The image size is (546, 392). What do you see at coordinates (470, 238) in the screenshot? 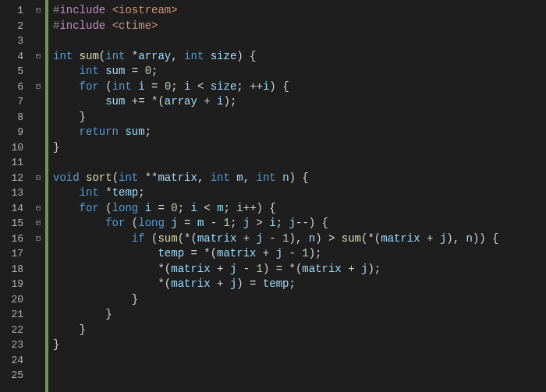
I see `token-id: n` at bounding box center [470, 238].